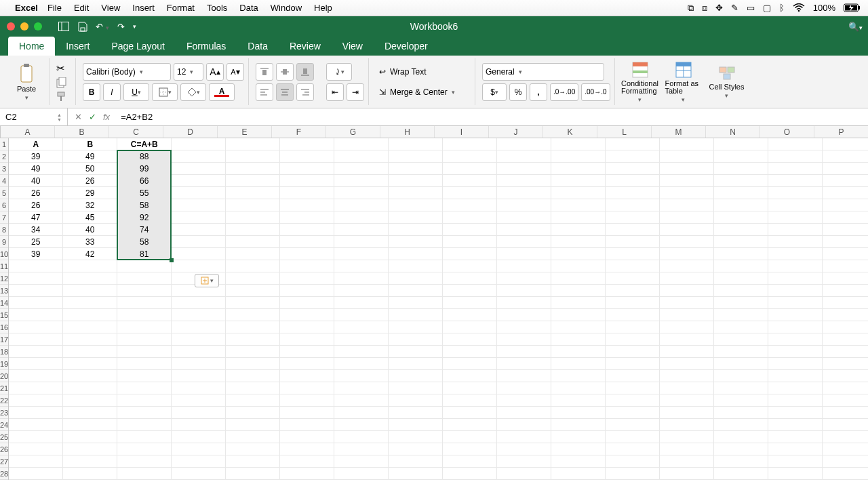  What do you see at coordinates (199, 413) in the screenshot?
I see `cell-D23` at bounding box center [199, 413].